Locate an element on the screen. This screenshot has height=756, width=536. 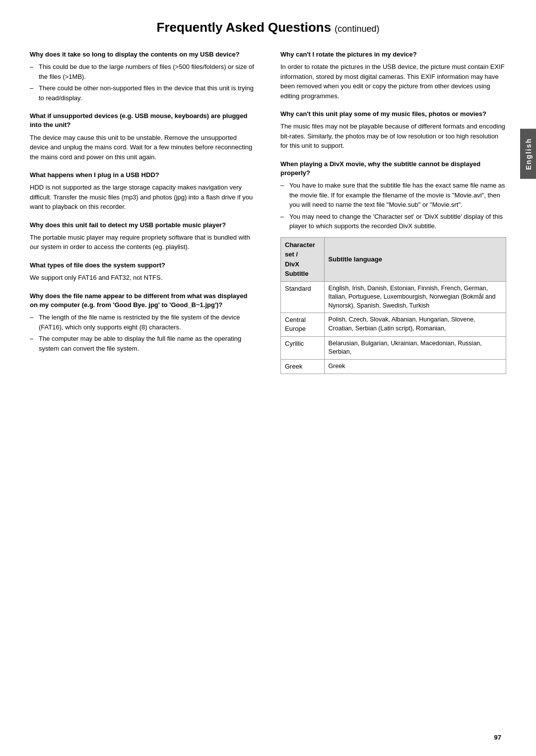
charset-cyrillic: Cyrillic is located at coordinates (303, 348).